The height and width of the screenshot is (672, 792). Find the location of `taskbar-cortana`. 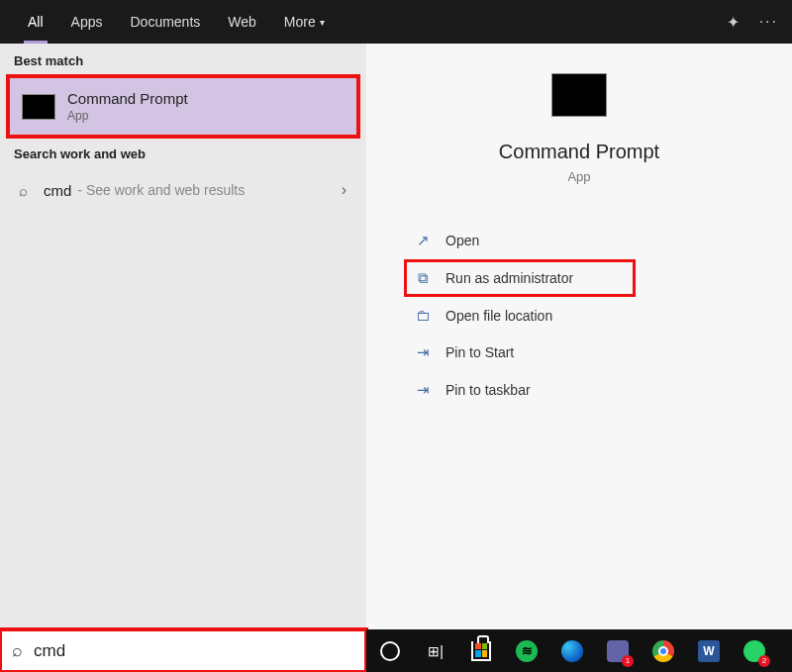

taskbar-cortana is located at coordinates (390, 651).